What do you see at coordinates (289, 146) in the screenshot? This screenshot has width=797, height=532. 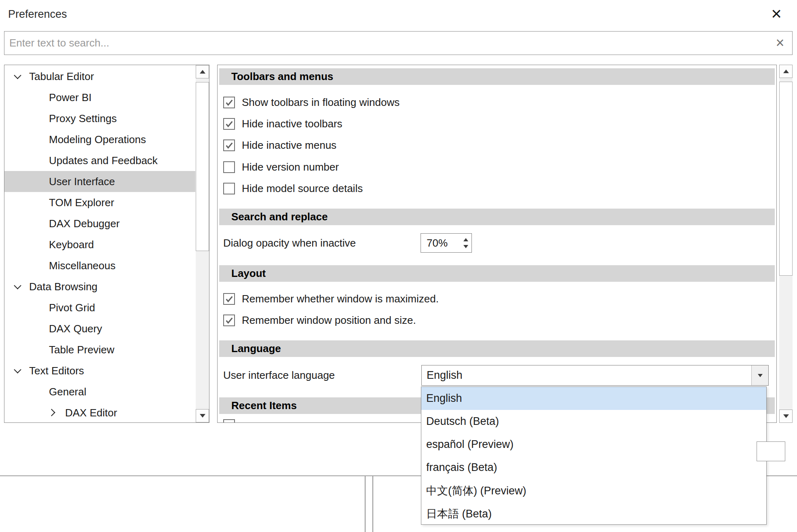 I see `checkbox-label: Hide inactive menus` at bounding box center [289, 146].